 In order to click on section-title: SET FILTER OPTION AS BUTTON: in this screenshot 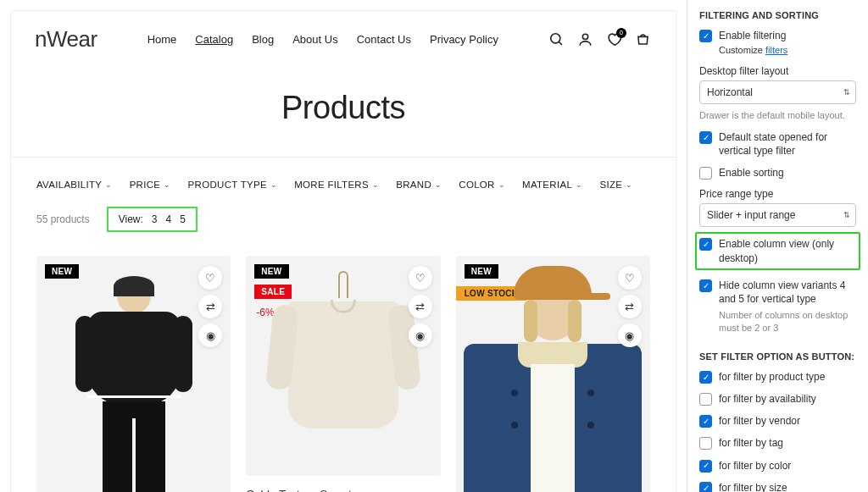, I will do `click(778, 357)`.